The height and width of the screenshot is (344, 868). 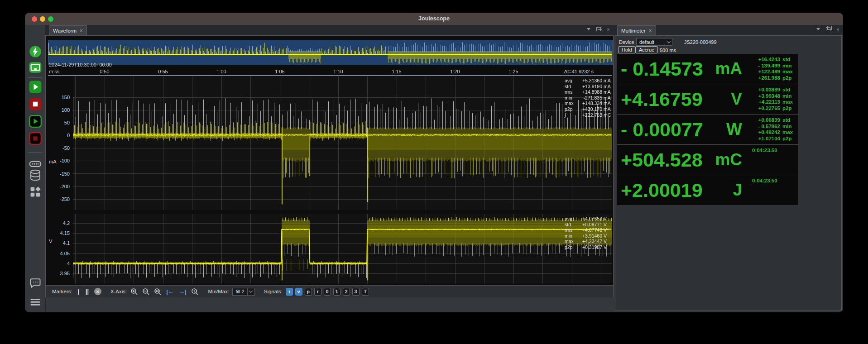 What do you see at coordinates (342, 249) in the screenshot?
I see `voltage-plot` at bounding box center [342, 249].